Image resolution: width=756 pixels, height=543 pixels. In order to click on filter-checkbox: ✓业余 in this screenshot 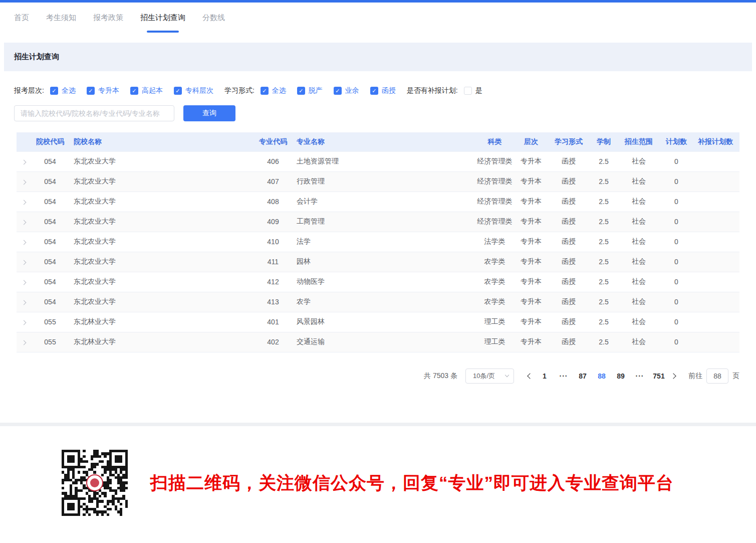, I will do `click(347, 91)`.